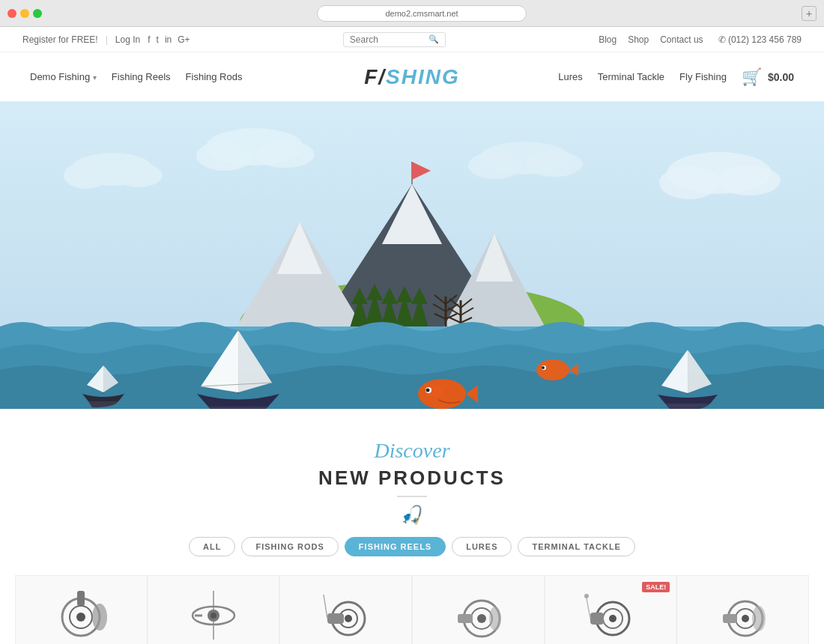  Describe the element at coordinates (682, 40) in the screenshot. I see `contact-link: Contact us` at that location.